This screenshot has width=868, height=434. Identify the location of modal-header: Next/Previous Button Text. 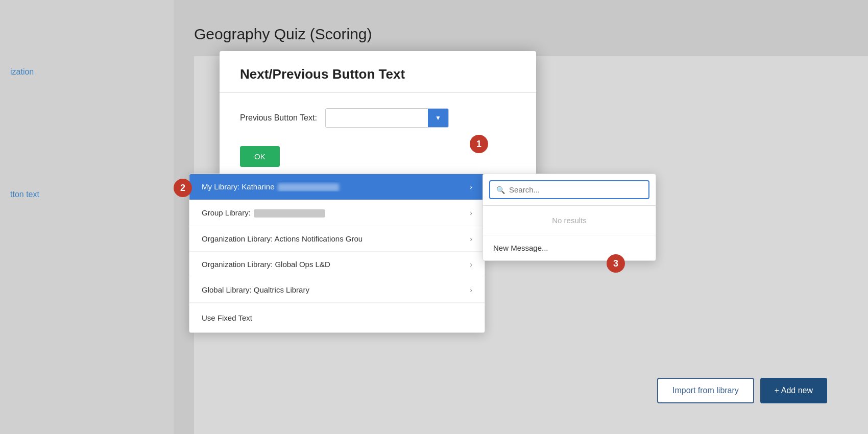
(378, 72).